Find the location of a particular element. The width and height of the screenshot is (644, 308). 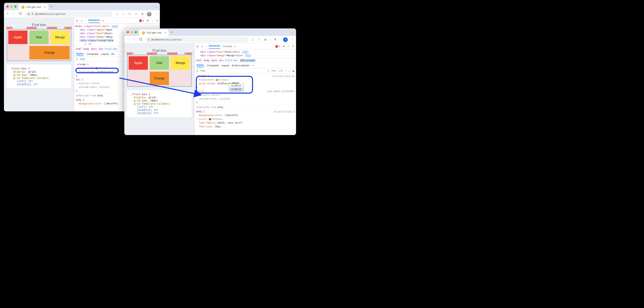

styles-body: .orange {css-grid-fruit:11 background: o… is located at coordinates (245, 102).